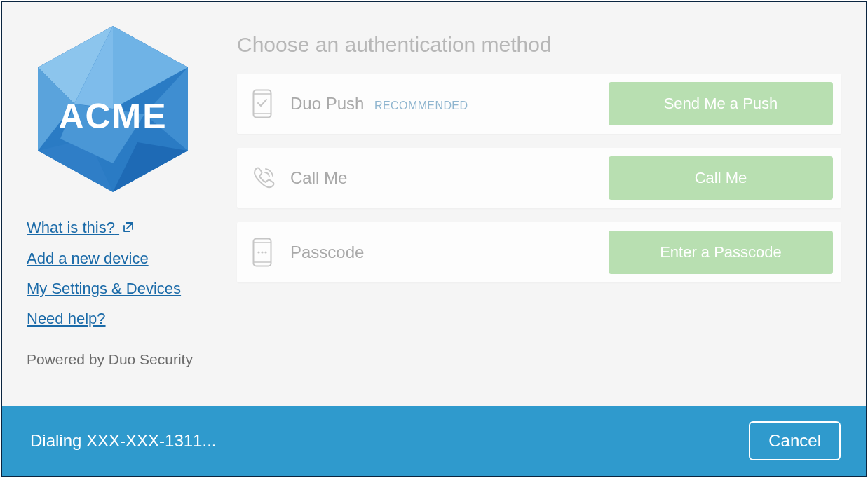 The height and width of the screenshot is (478, 868). I want to click on status-text: Dialing XXX-XXX-1311..., so click(123, 441).